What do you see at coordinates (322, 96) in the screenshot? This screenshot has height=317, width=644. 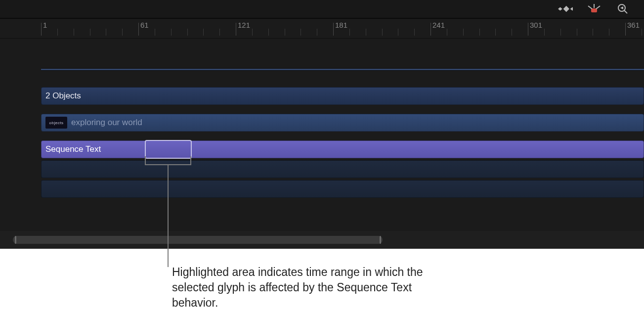 I see `track-row-group: 2 Objects` at bounding box center [322, 96].